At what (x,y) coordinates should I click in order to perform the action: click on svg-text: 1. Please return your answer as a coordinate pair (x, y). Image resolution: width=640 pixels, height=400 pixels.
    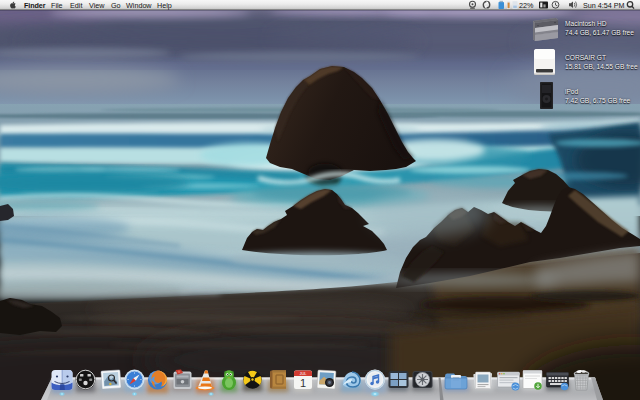
    Looking at the image, I should click on (303, 383).